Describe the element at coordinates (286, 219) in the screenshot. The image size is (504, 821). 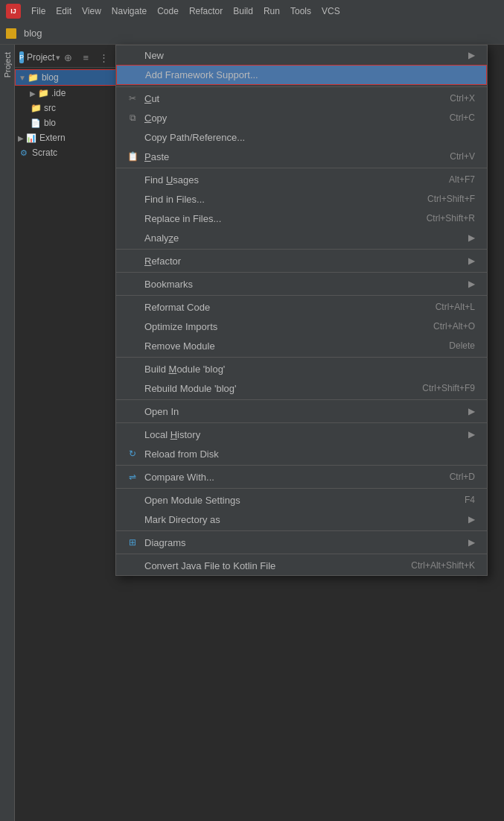
I see `menu-label-replace-files: Replace in Files...` at that location.